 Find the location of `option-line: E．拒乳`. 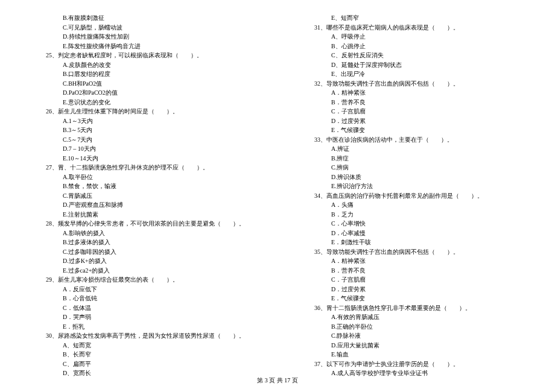

option-line: E．拒乳 is located at coordinates (144, 327).